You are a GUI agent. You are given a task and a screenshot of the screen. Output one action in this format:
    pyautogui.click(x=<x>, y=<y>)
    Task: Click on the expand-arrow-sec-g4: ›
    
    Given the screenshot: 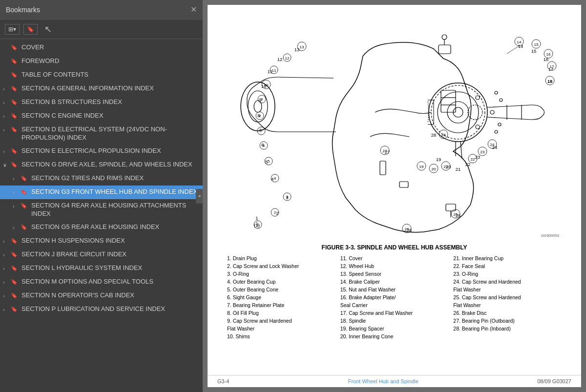 What is the action you would take?
    pyautogui.click(x=16, y=206)
    